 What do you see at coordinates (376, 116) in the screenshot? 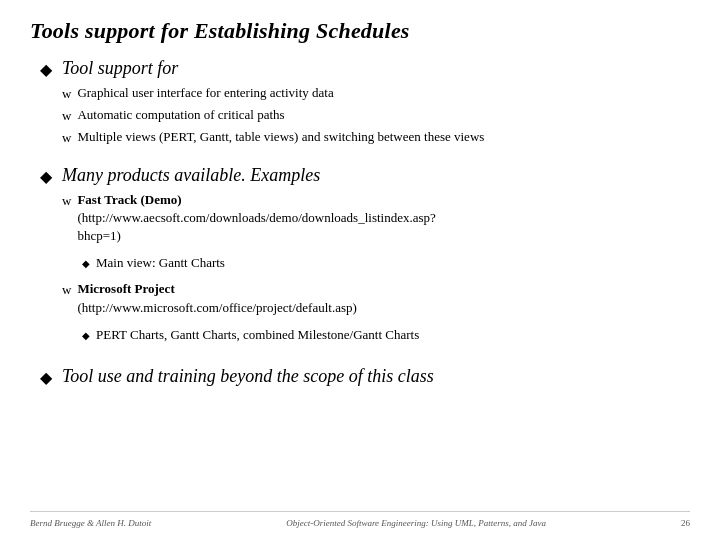
I see `section-1-sub-bullets: w Graphical user interface for entering …` at bounding box center [376, 116].